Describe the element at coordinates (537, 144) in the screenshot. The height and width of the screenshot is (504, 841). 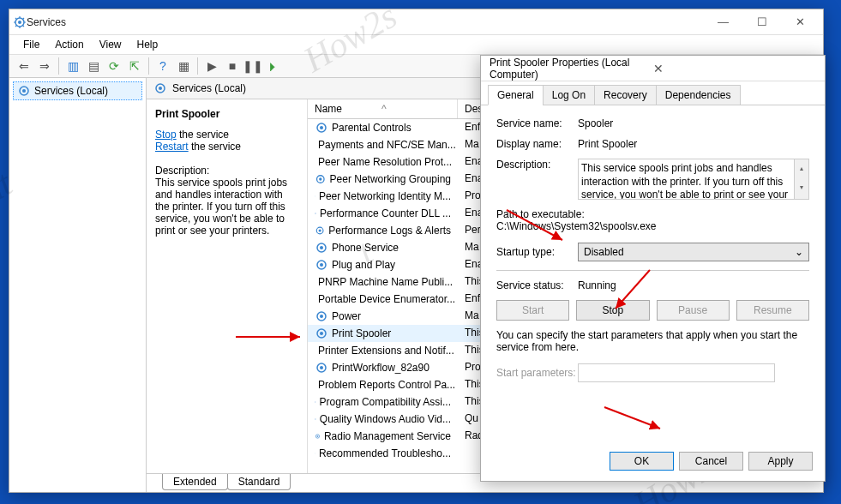
I see `lbl-display-name: Display name:` at that location.